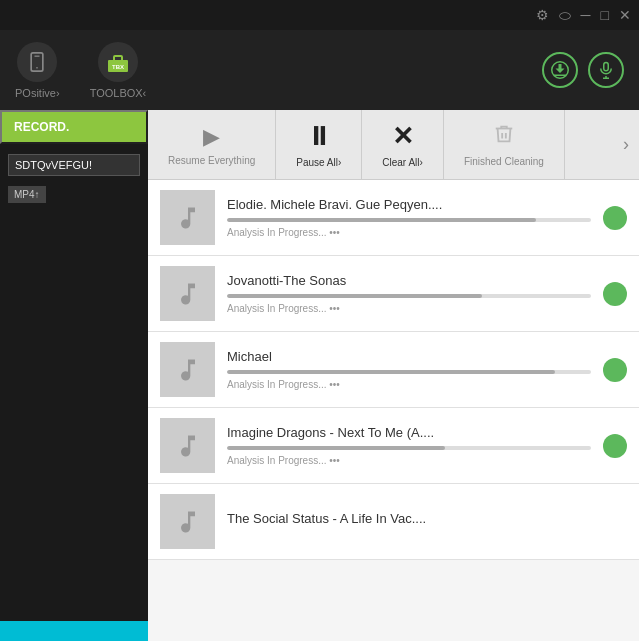 The image size is (639, 641). What do you see at coordinates (504, 137) in the screenshot?
I see `trash-icon` at bounding box center [504, 137].